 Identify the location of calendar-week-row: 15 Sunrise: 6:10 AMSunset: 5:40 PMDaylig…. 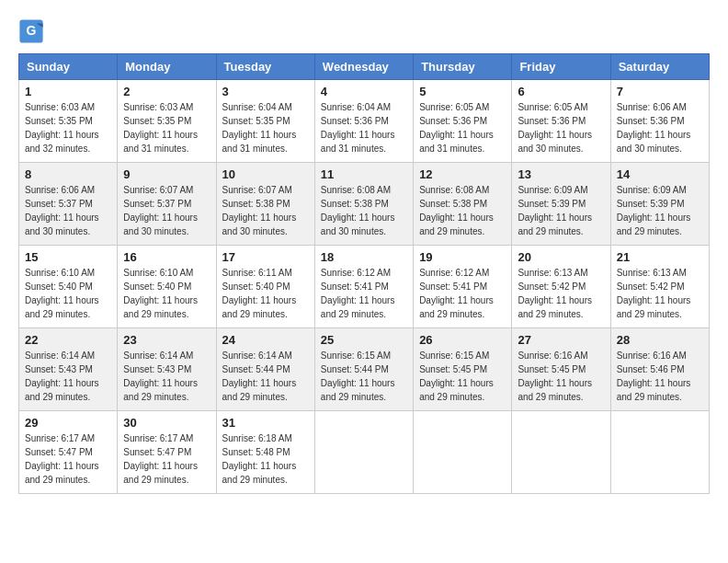
(364, 287).